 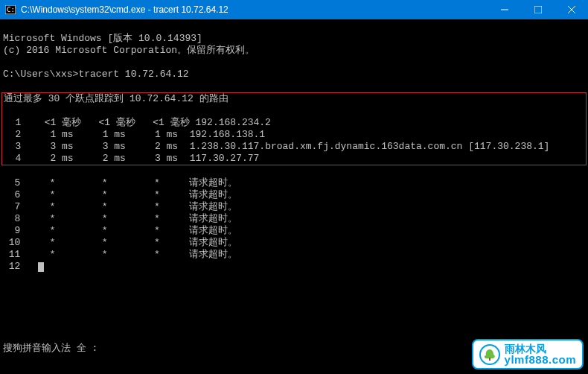 I want to click on watermark-name: 雨林木风, so click(x=540, y=349).